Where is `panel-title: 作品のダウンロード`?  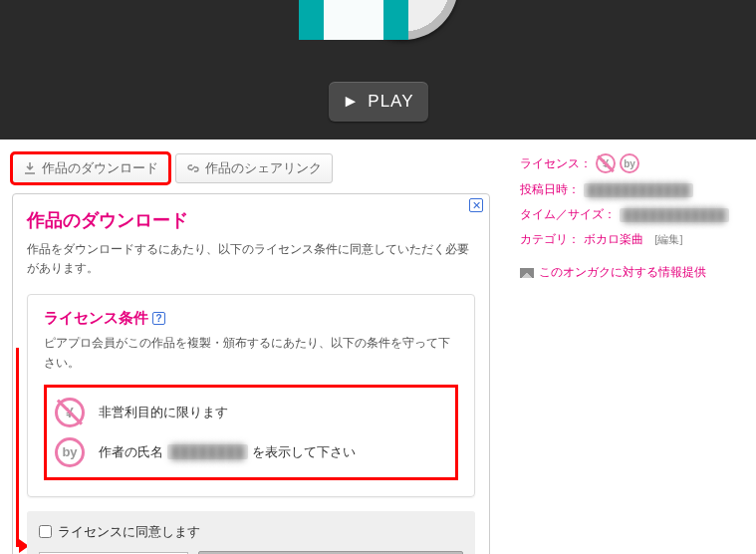 panel-title: 作品のダウンロード is located at coordinates (251, 220).